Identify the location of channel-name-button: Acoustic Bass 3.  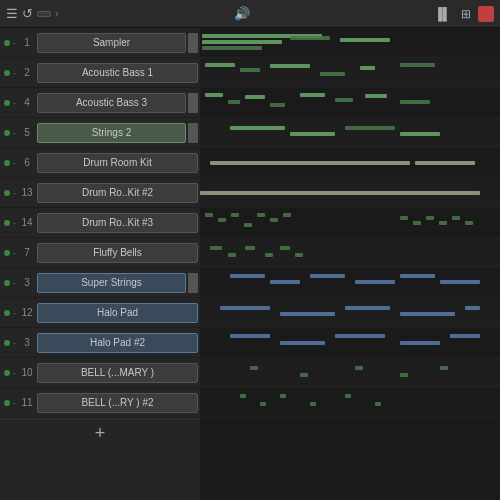
(112, 103).